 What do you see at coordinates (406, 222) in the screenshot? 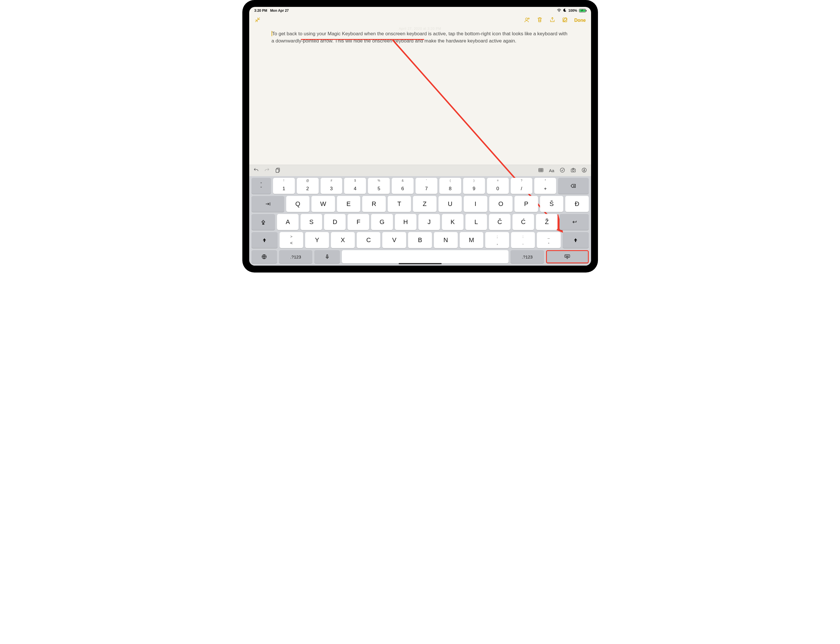
I see `key-h: H` at bounding box center [406, 222].